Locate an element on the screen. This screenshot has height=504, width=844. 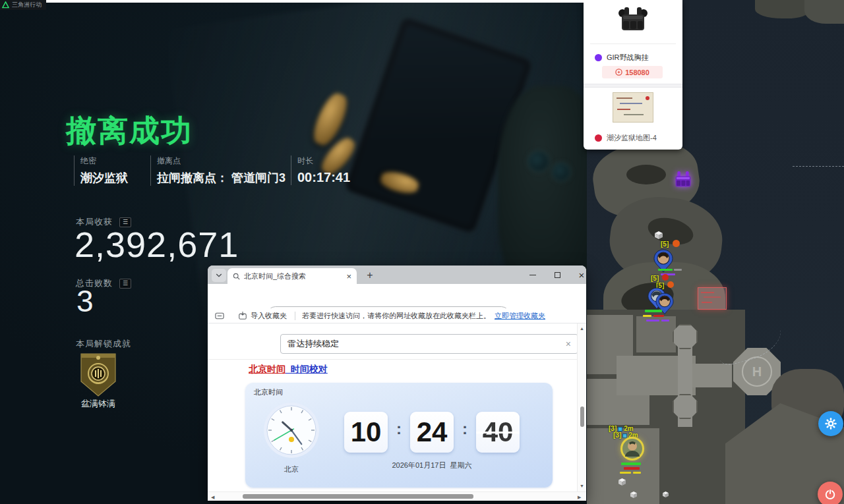
bookmarks-bar: 导入收藏夹 若要进行快速访问，请将你的网址收藏放在此收藏夹栏上。 立即管理收藏夹 is located at coordinates (397, 316).